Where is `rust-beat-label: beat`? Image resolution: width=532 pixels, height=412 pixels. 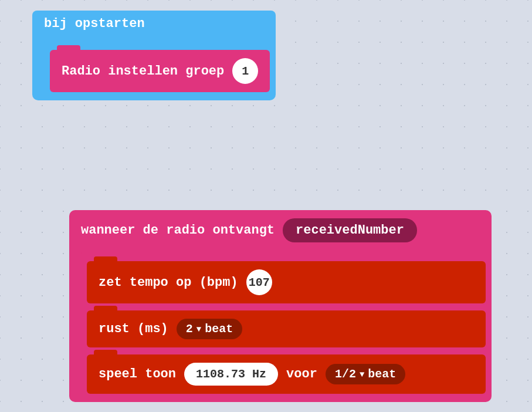 rust-beat-label: beat is located at coordinates (219, 329).